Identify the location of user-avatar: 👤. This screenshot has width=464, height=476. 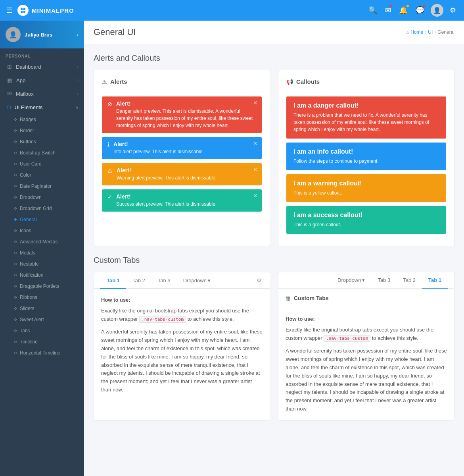
(437, 10).